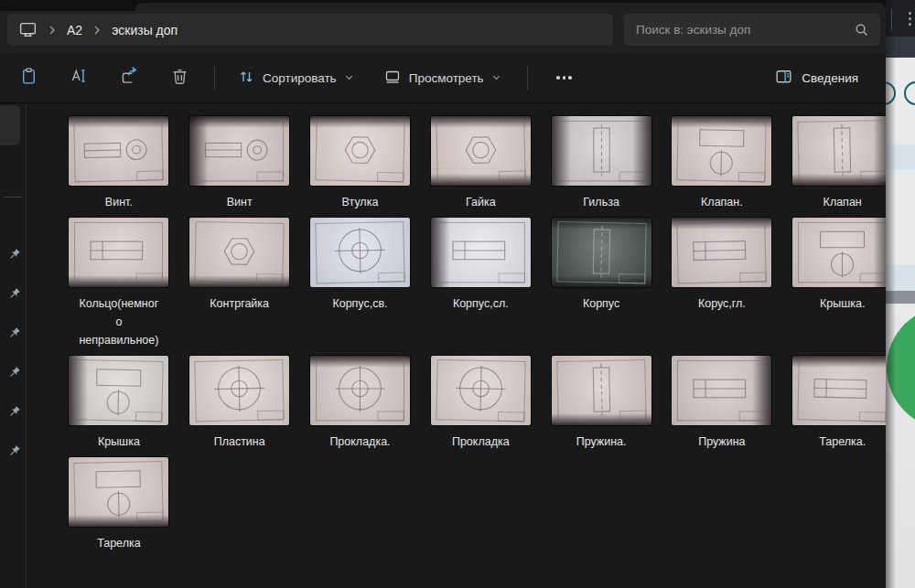 The width and height of the screenshot is (915, 588). Describe the element at coordinates (783, 78) in the screenshot. I see `details-pane-icon` at that location.